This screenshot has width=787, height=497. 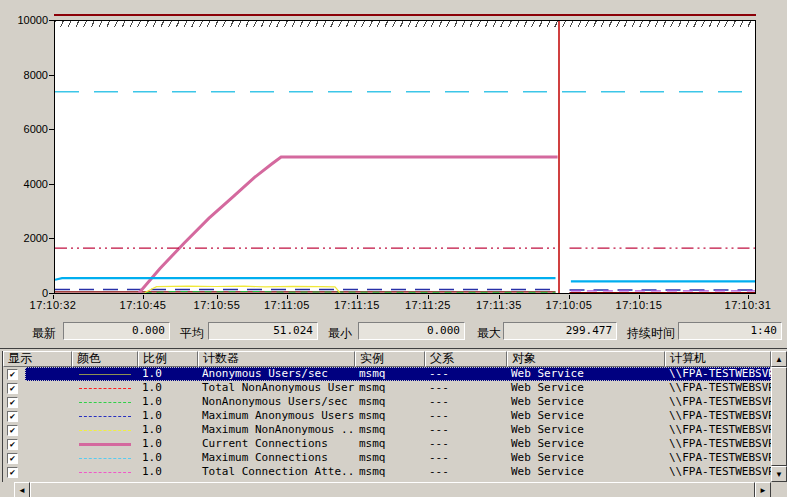 I want to click on counter-row: ✔1.0Maximum Anonymous Usersmsmq---Web Se…, so click(x=387, y=416).